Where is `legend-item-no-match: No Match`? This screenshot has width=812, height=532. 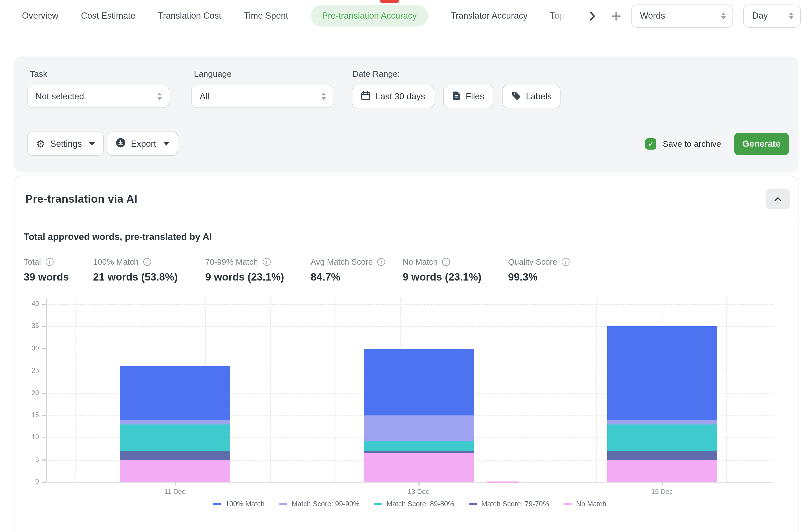 legend-item-no-match: No Match is located at coordinates (585, 504).